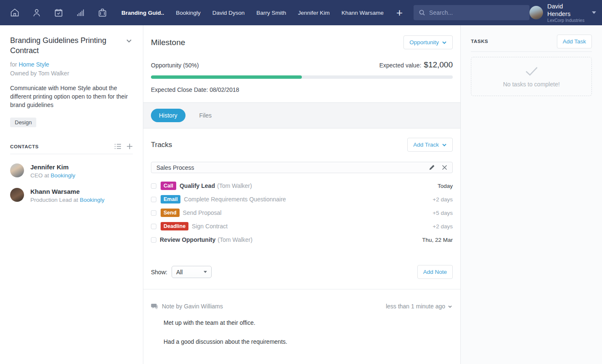  Describe the element at coordinates (432, 168) in the screenshot. I see `edit-track-icon` at that location.